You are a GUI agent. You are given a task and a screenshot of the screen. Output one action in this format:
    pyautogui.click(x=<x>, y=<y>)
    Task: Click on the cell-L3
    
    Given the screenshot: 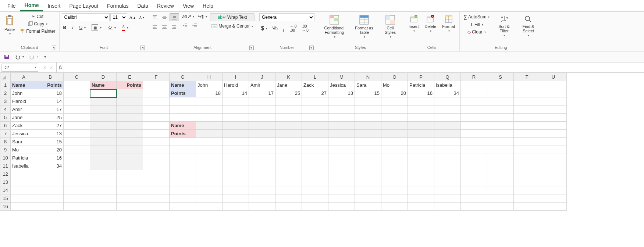 What is the action you would take?
    pyautogui.click(x=315, y=101)
    